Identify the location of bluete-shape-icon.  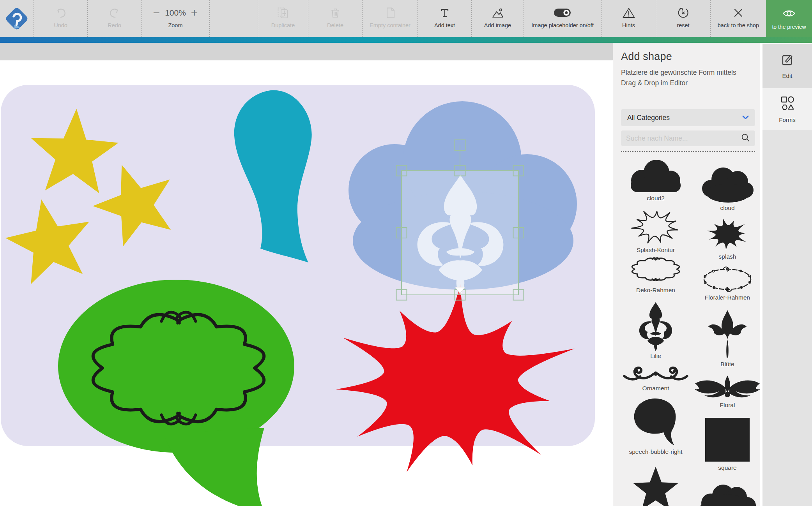
(727, 334).